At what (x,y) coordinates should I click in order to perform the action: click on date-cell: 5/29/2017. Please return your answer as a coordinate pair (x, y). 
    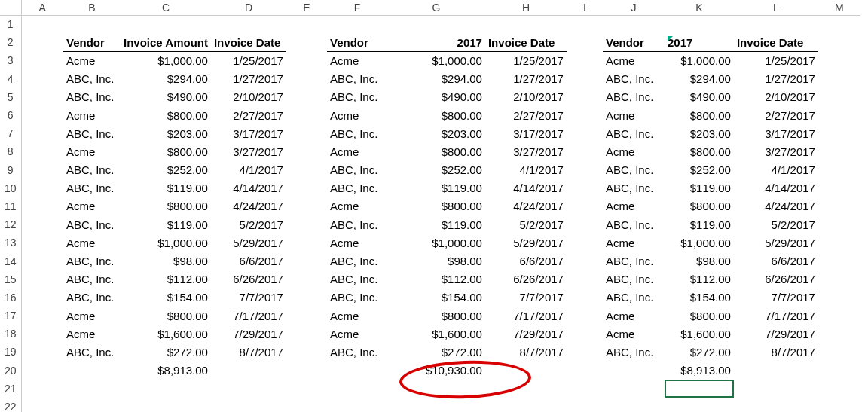
    Looking at the image, I should click on (526, 243).